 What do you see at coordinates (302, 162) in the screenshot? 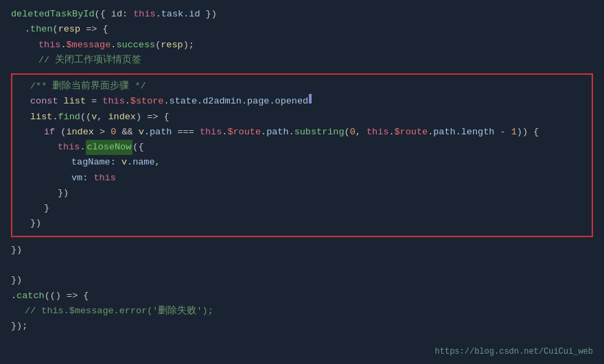
I see `code-line-10: tagName: v.name,` at bounding box center [302, 162].